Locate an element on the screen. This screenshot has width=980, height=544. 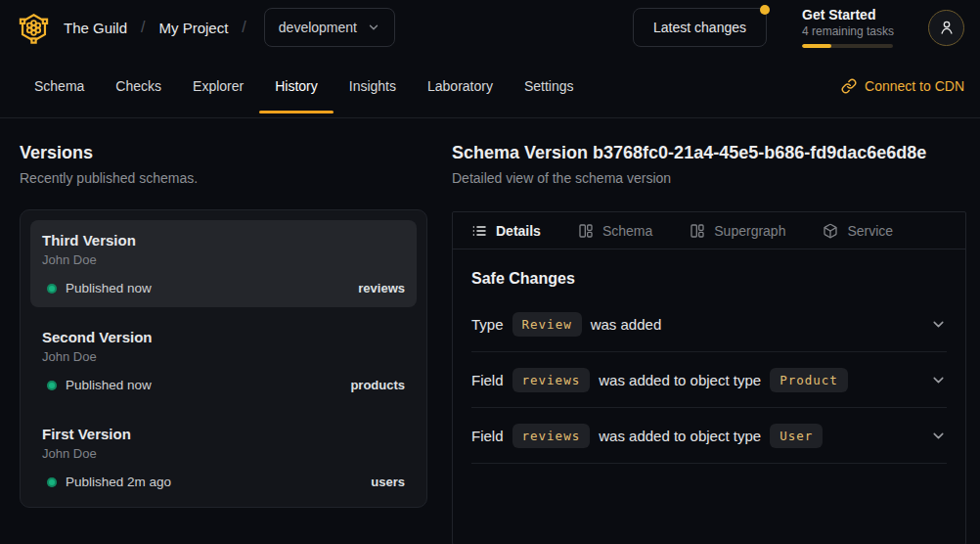
get-started-progress-fill is located at coordinates (817, 46).